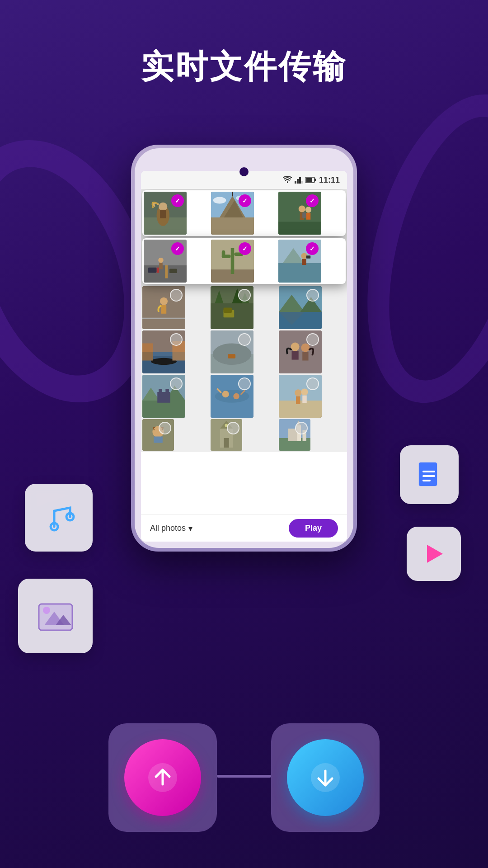 The height and width of the screenshot is (868, 488). Describe the element at coordinates (325, 778) in the screenshot. I see `download-card` at that location.